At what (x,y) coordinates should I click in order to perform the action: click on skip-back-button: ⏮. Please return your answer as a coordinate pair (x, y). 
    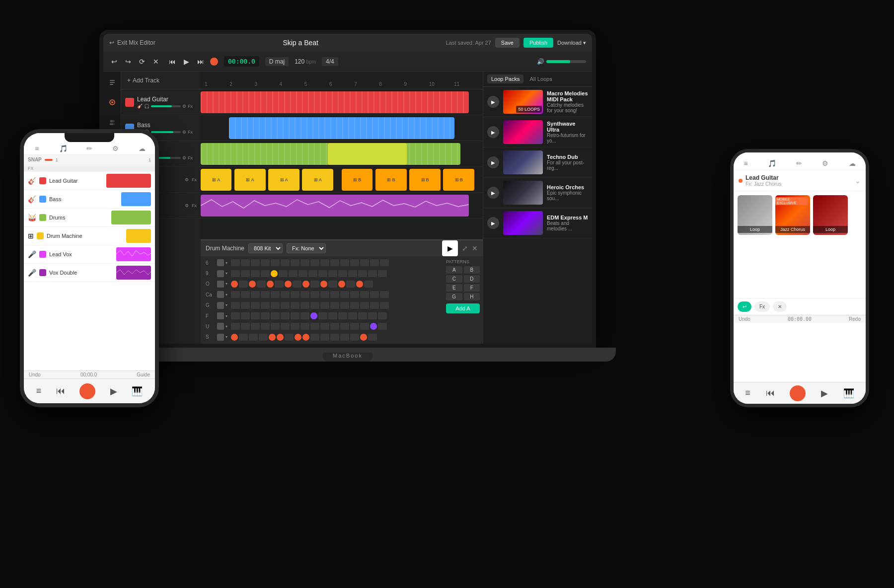
    Looking at the image, I should click on (172, 62).